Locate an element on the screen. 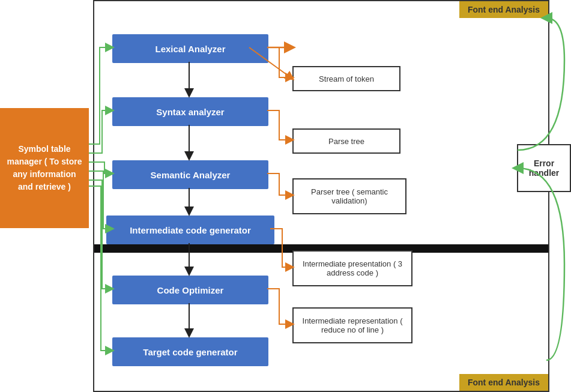 The image size is (571, 392). symbol-table-box: Symbol table manager ( To store any info… is located at coordinates (44, 168).